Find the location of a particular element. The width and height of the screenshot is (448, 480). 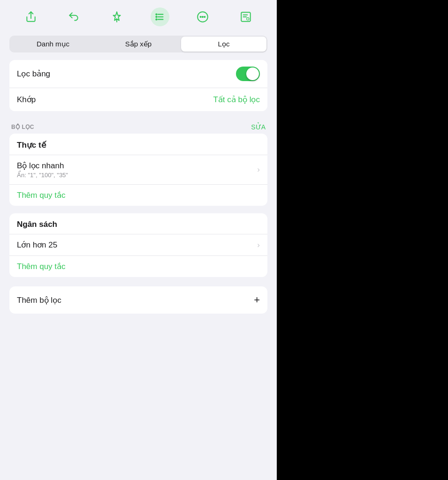

list-icon is located at coordinates (160, 17).